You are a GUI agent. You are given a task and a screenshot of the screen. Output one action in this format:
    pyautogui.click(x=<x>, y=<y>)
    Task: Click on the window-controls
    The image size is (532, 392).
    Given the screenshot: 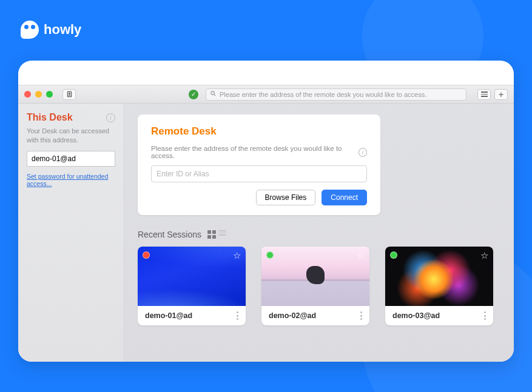 What is the action you would take?
    pyautogui.click(x=39, y=95)
    